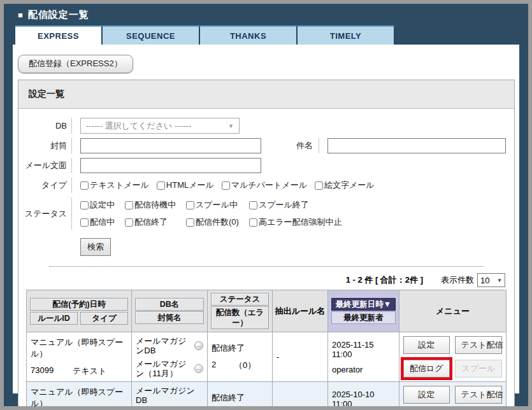 The height and width of the screenshot is (410, 532). What do you see at coordinates (171, 146) in the screenshot?
I see `envelope-input` at bounding box center [171, 146].